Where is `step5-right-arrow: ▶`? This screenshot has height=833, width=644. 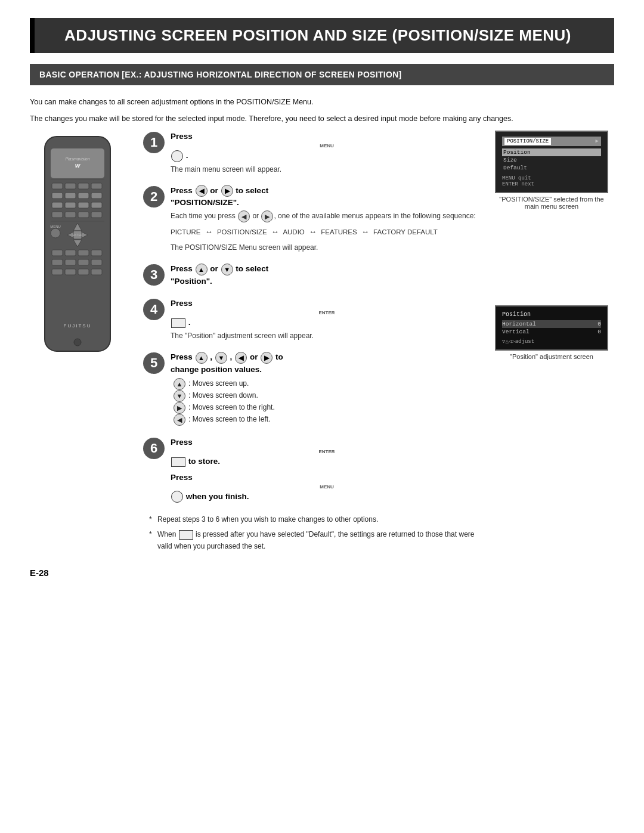 step5-right-arrow: ▶ is located at coordinates (267, 358).